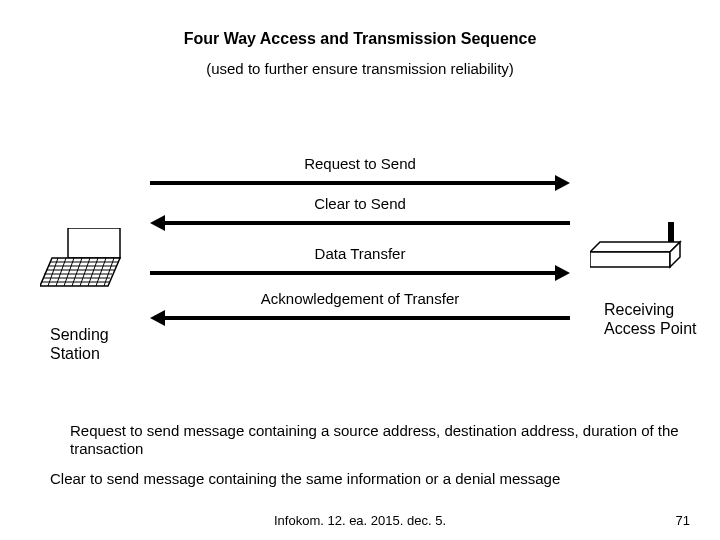 Image resolution: width=720 pixels, height=540 pixels. Describe the element at coordinates (360, 68) in the screenshot. I see `page-subtitle: (used to further ensure transmission rel…` at that location.